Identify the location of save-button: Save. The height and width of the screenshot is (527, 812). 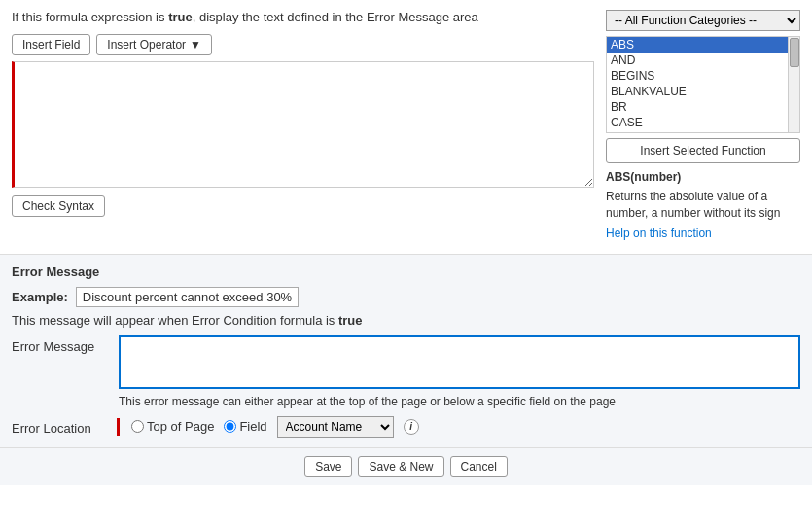
(329, 467).